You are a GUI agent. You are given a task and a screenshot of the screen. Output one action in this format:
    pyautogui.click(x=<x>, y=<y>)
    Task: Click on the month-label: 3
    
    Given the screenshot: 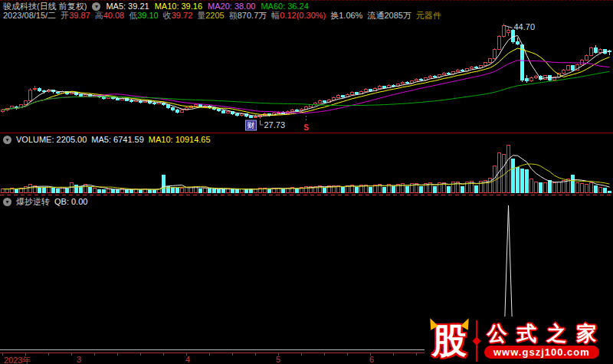 What is the action you would take?
    pyautogui.click(x=79, y=359)
    